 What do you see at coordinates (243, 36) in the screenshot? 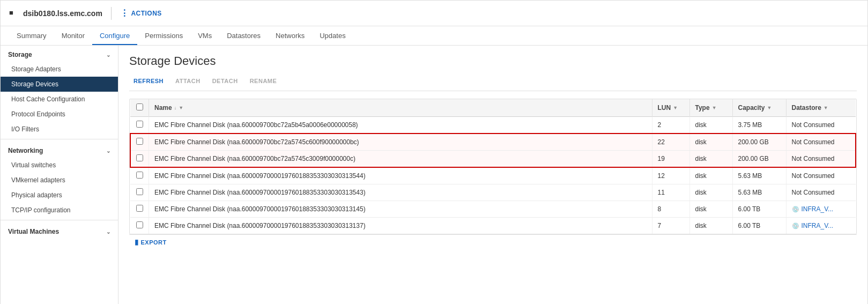
I see `tab-datastores: Datastores` at bounding box center [243, 36].